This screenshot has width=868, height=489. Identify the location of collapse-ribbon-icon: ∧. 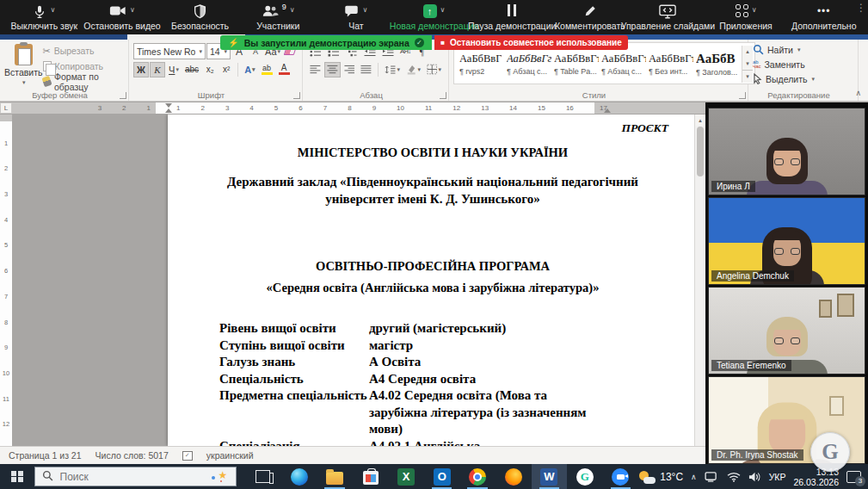
(859, 93).